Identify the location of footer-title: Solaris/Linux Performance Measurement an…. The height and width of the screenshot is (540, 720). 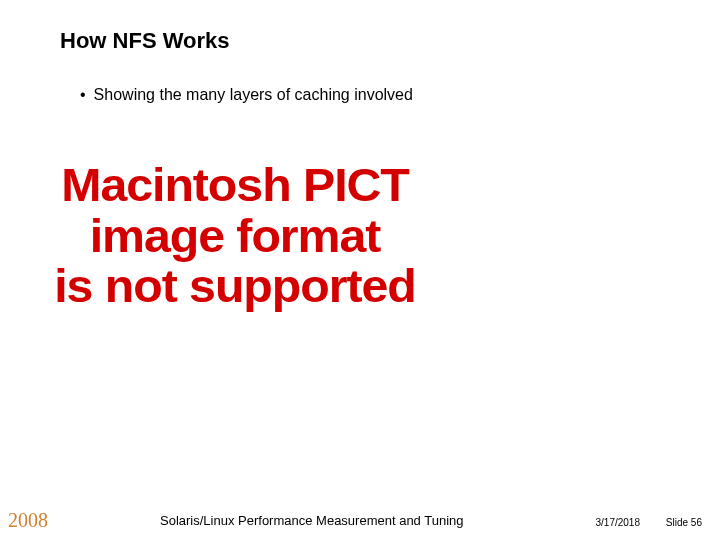
(312, 520).